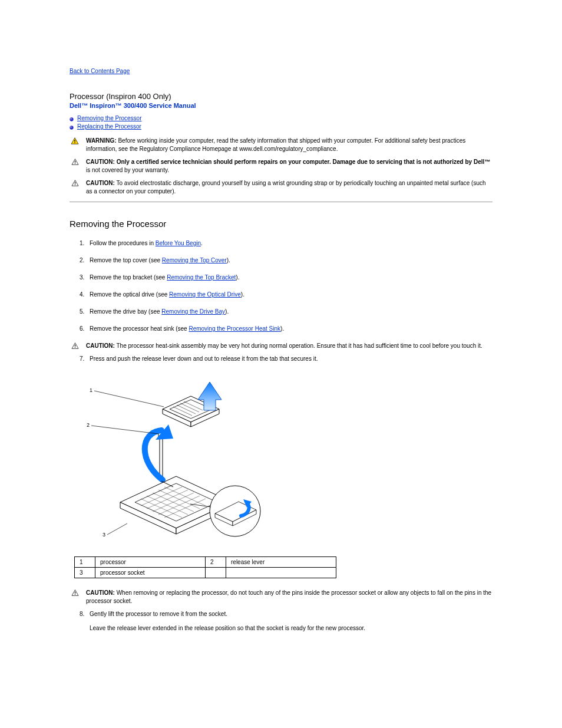 This screenshot has height=728, width=562. I want to click on step-text: Remove the top cover (see, so click(126, 261).